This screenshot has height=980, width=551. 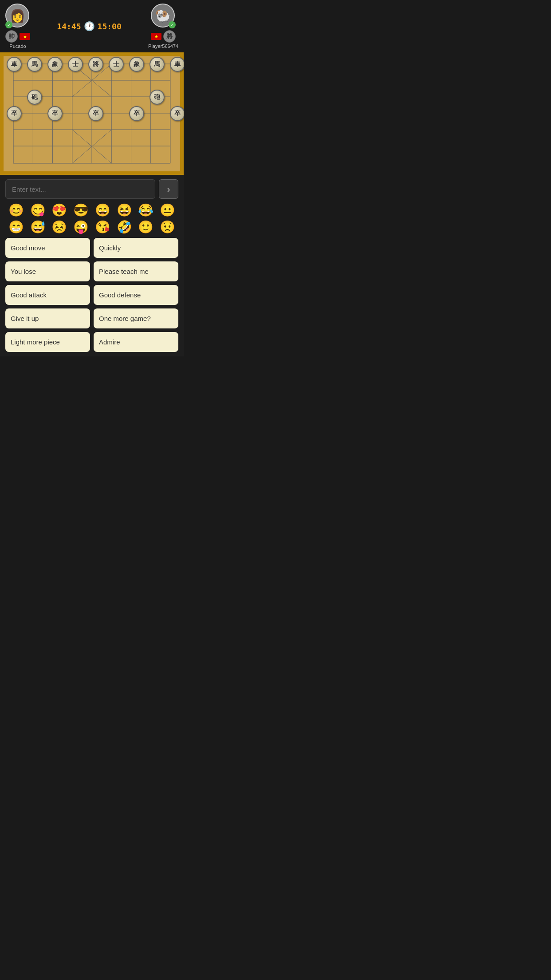 I want to click on piece-che2: 車, so click(x=177, y=64).